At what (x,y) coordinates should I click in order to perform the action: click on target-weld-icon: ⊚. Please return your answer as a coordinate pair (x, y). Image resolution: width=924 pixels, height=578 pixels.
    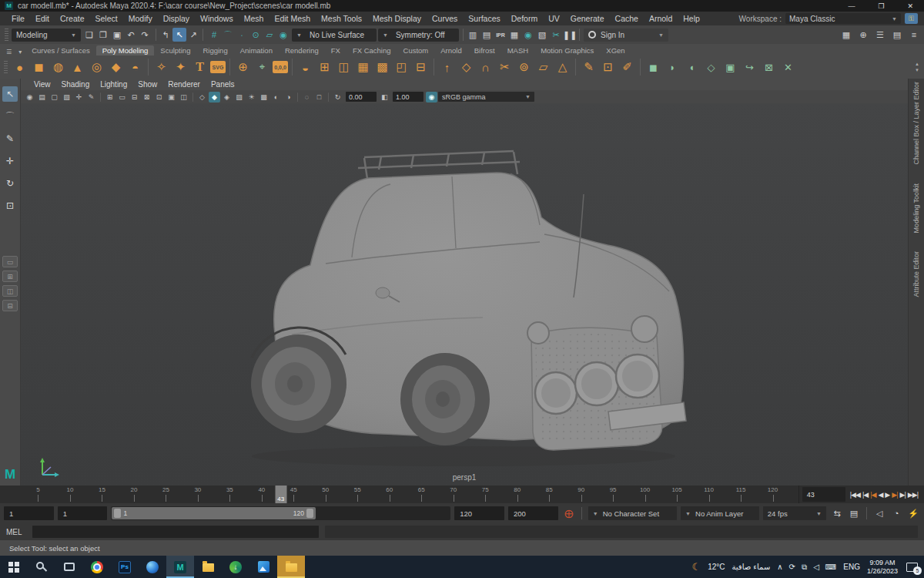
    Looking at the image, I should click on (524, 67).